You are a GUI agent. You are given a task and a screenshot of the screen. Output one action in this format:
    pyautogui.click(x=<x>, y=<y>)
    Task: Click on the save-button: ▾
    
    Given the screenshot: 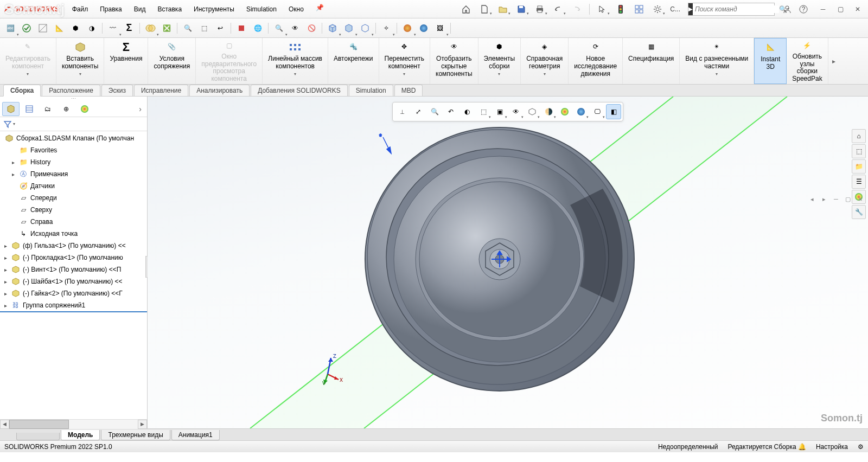 What is the action you would take?
    pyautogui.click(x=521, y=9)
    